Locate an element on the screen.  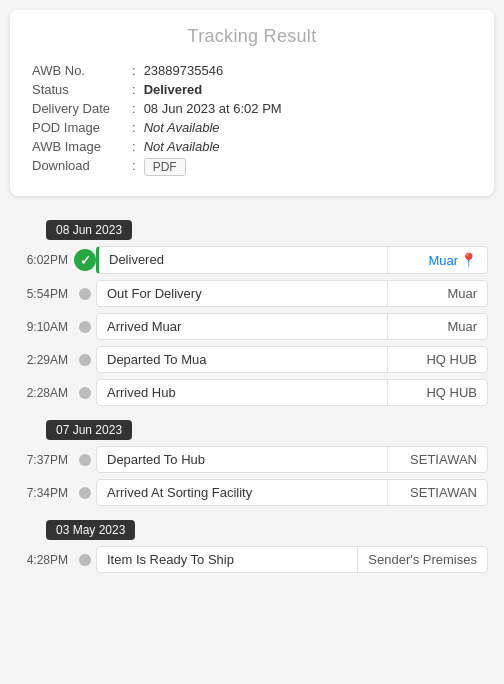
timeline-row: 7:37PMDeparted To HubSETIAWAN is located at coordinates (252, 460).